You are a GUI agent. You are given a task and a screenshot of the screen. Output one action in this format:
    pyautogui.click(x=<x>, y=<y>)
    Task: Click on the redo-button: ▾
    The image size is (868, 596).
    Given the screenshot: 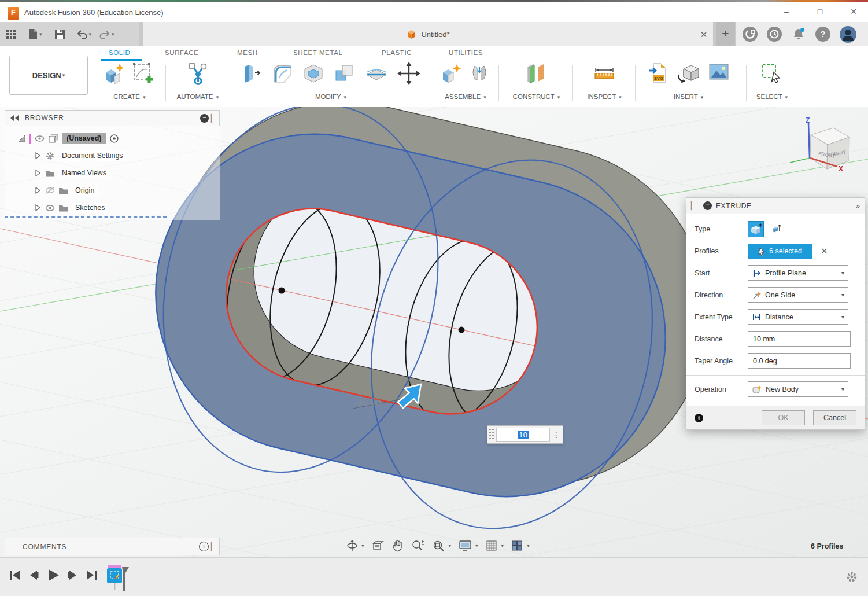 What is the action you would take?
    pyautogui.click(x=106, y=35)
    